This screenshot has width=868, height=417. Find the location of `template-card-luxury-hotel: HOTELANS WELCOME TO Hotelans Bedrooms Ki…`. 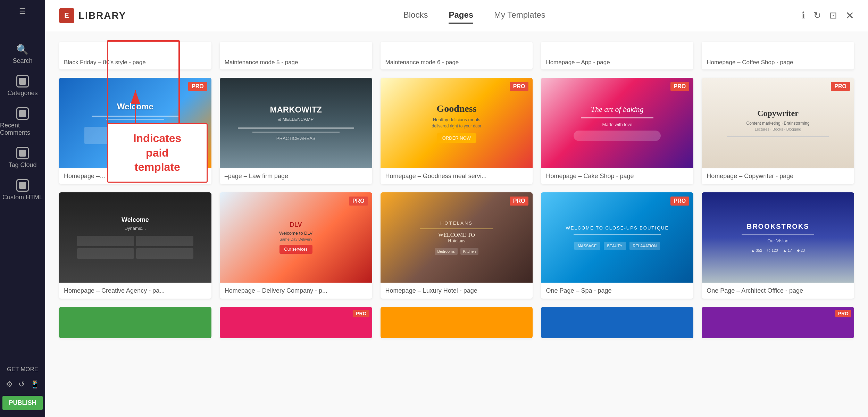

template-card-luxury-hotel: HOTELANS WELCOME TO Hotelans Bedrooms Ki… is located at coordinates (457, 245).